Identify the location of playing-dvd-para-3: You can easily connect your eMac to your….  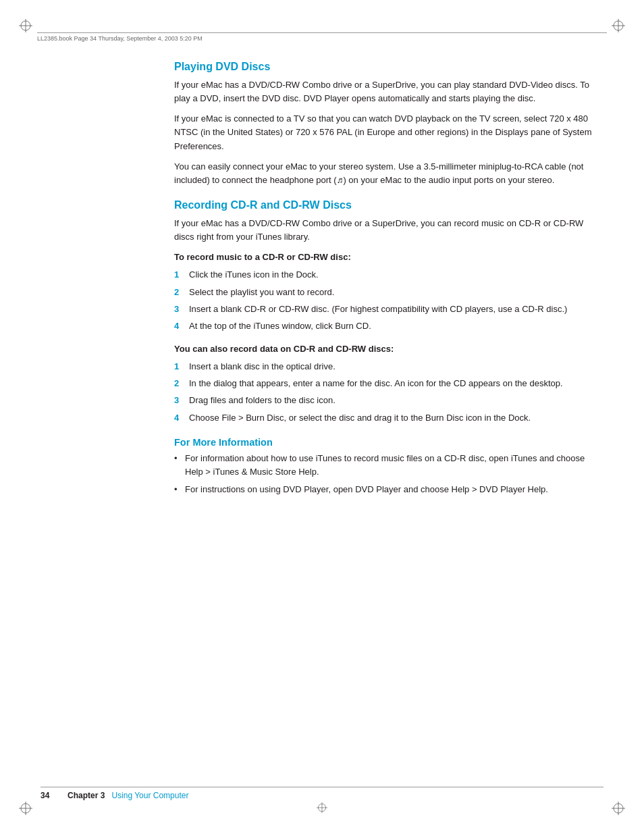
(387, 174).